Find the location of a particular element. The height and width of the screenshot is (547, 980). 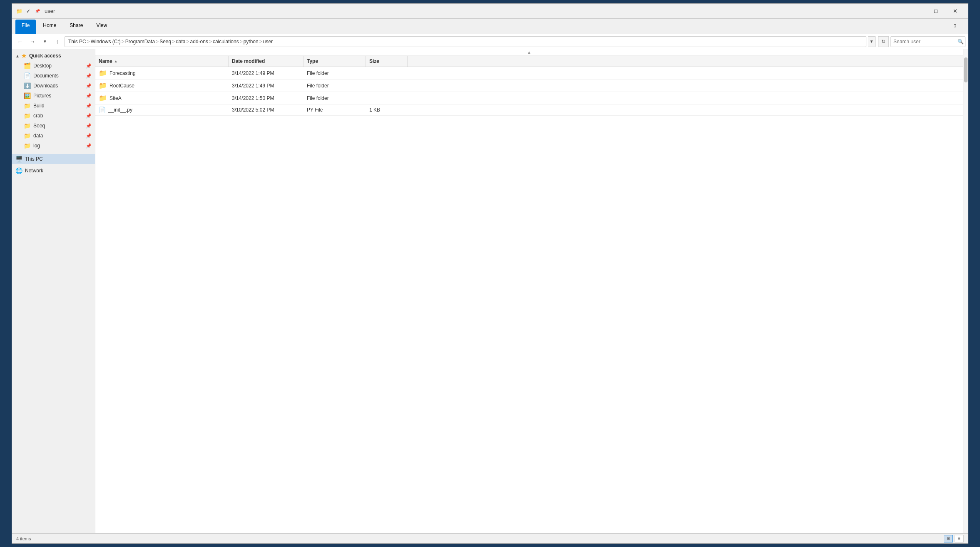

quick-access-header: ▲ ★ Quick access is located at coordinates (53, 56).